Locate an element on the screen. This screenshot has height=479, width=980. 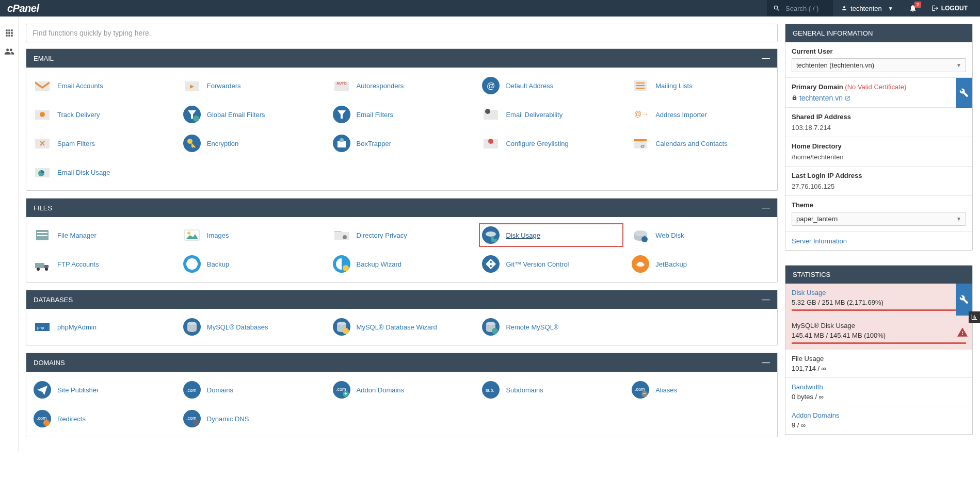
search-input is located at coordinates (806, 8).